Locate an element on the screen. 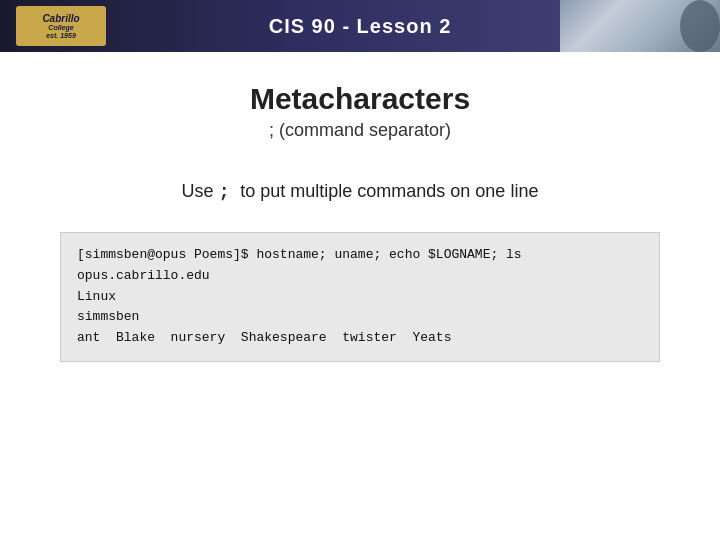 Image resolution: width=720 pixels, height=540 pixels. code-line-5: ant Blake nursery Shakespeare twister Ye… is located at coordinates (264, 338).